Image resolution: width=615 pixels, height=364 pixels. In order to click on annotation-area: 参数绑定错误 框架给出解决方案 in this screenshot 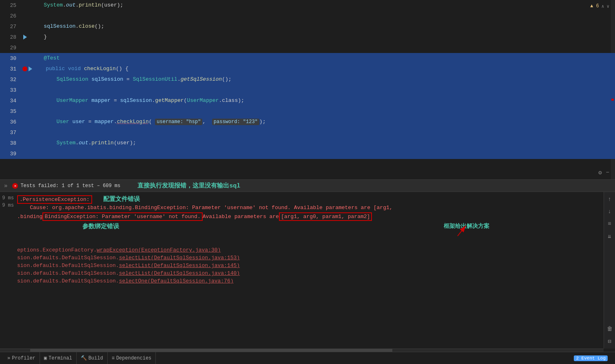, I will do `click(310, 234)`.